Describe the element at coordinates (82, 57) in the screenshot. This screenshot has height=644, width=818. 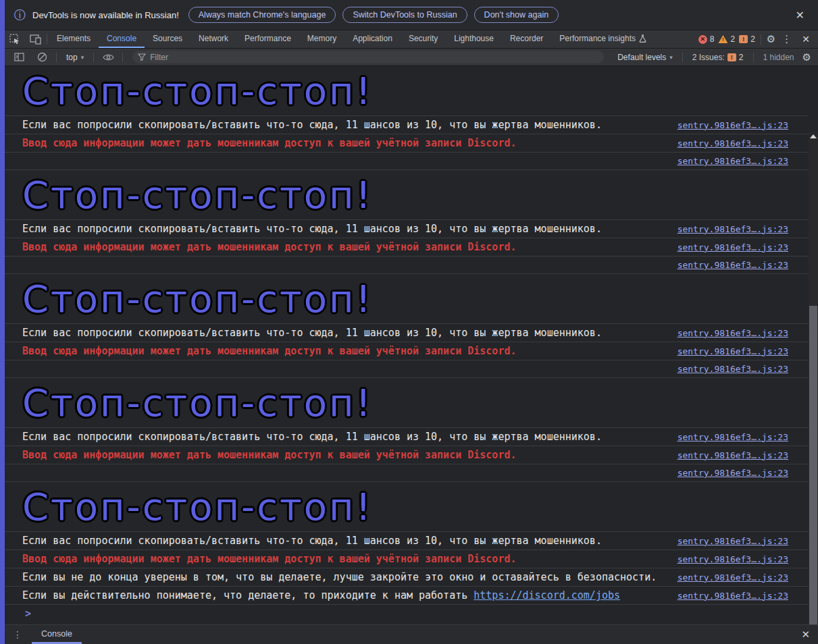
I see `chevron-down-icon: ▾` at that location.